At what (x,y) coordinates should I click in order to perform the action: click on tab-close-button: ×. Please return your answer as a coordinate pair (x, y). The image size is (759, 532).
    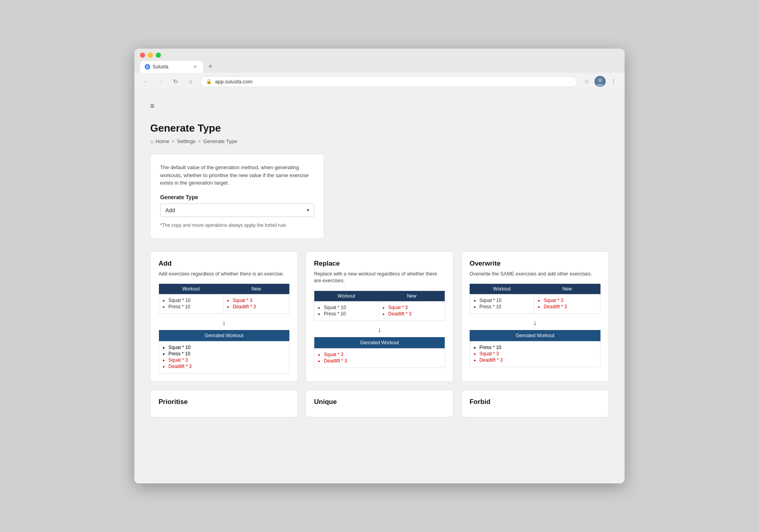
    Looking at the image, I should click on (195, 67).